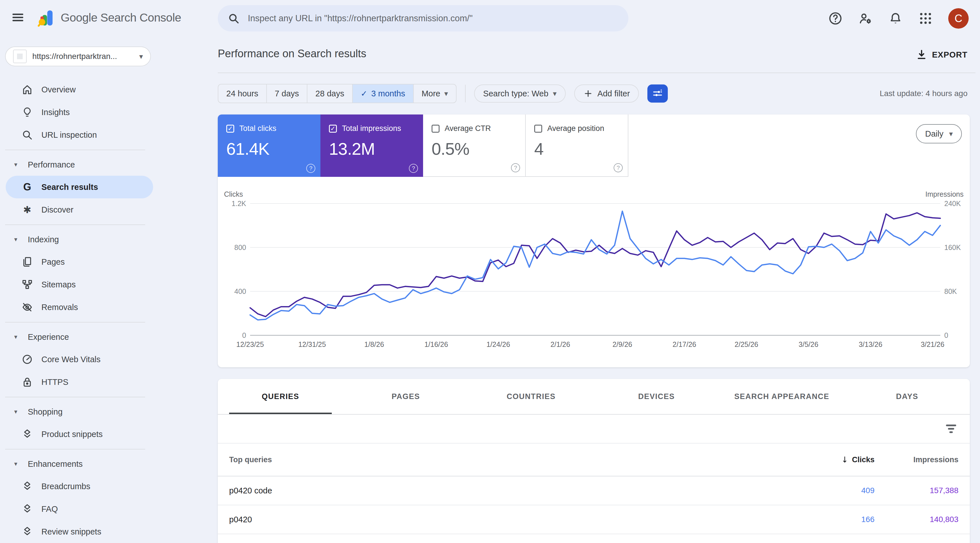  I want to click on property-favicon, so click(20, 56).